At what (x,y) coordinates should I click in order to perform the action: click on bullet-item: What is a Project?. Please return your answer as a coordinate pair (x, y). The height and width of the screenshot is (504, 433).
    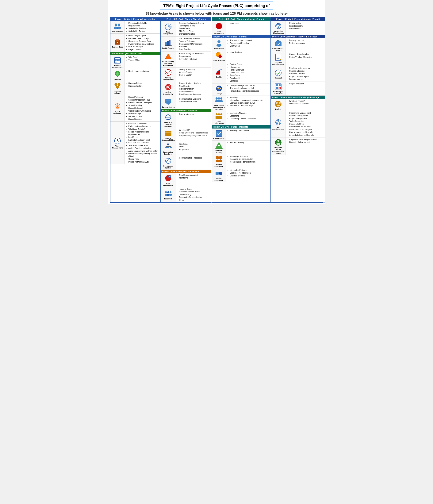
    Looking at the image, I should click on (307, 101).